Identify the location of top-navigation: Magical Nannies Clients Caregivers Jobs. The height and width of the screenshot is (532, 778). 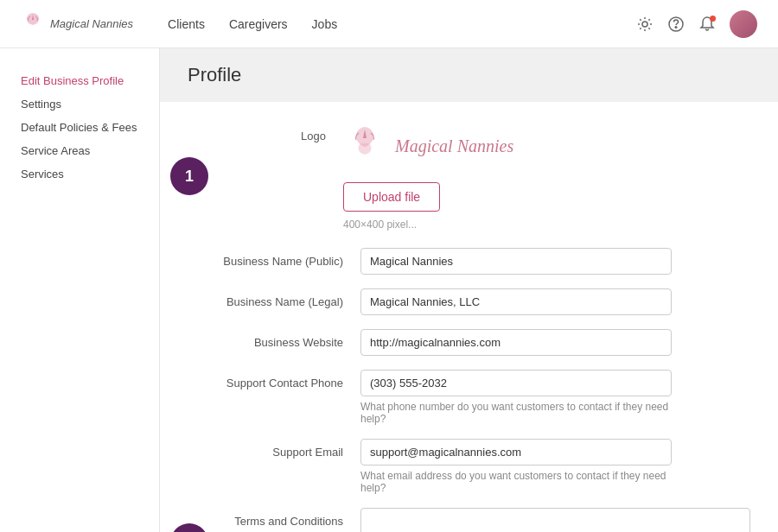
(389, 24).